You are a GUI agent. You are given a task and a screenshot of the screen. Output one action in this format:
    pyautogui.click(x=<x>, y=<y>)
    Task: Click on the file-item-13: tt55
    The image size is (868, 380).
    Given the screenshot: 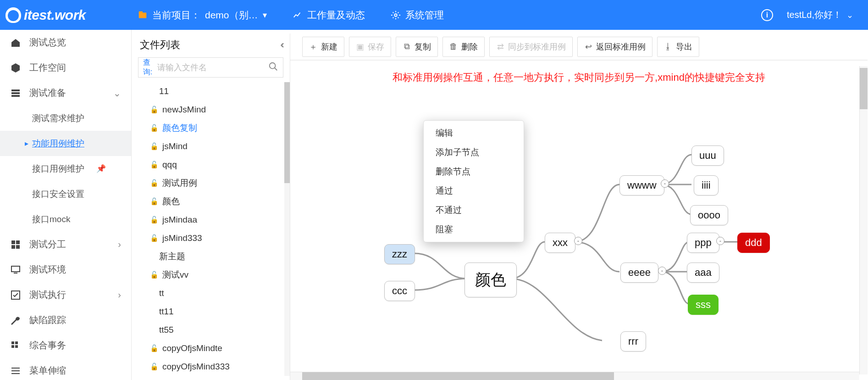 What is the action you would take?
    pyautogui.click(x=211, y=330)
    